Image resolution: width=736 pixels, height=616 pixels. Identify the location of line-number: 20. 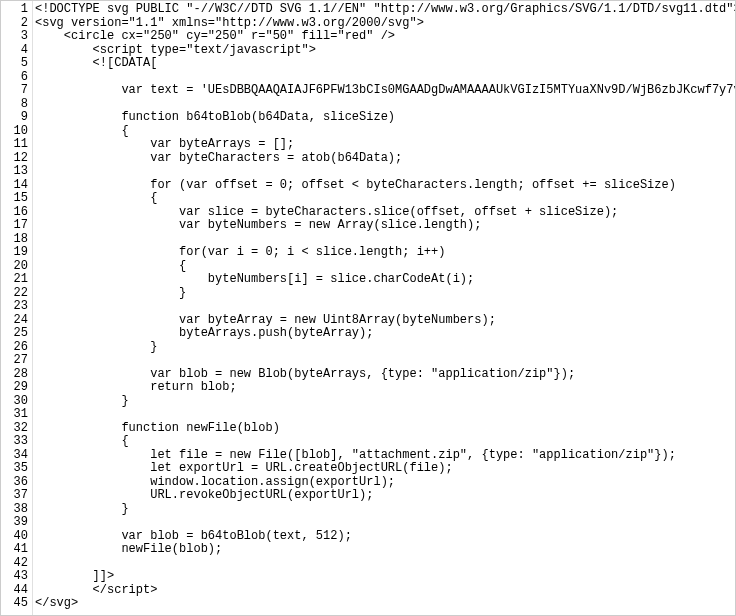
(16, 267).